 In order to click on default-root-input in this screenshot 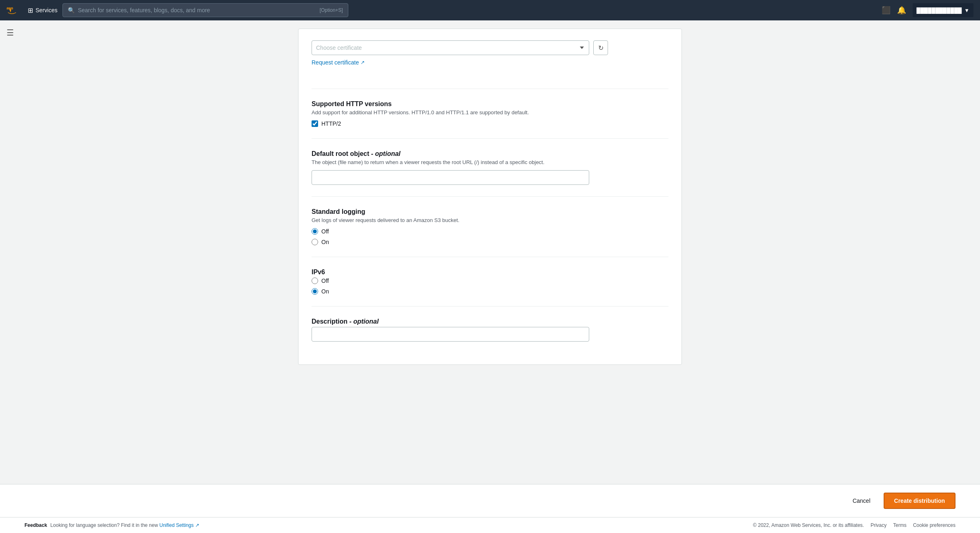, I will do `click(450, 178)`.